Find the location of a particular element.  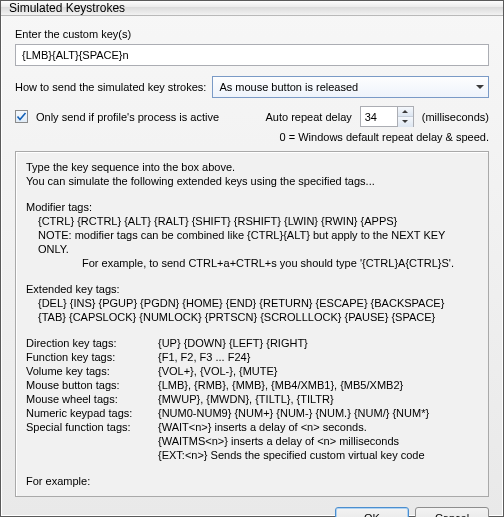

spec-tags1: {WAIT<n>} inserts a delay of <n> seconds… is located at coordinates (318, 427).